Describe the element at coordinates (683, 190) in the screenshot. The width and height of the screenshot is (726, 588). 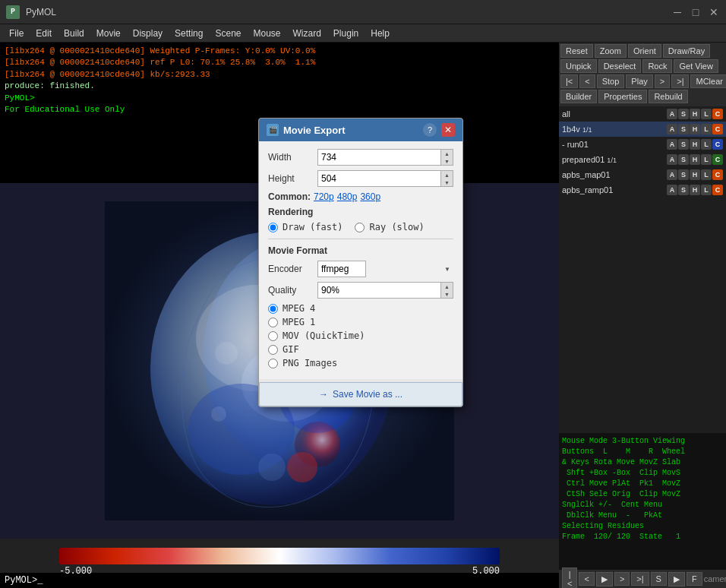
I see `obj-badge-s-apbs-ramp: S` at that location.